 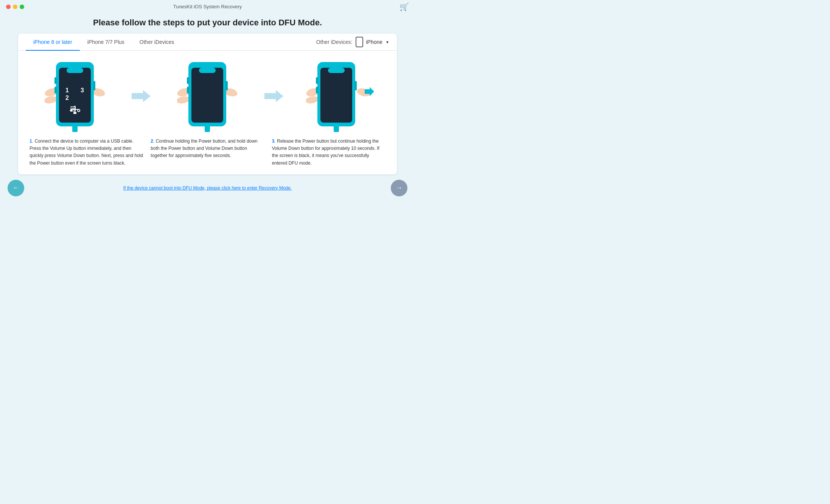 What do you see at coordinates (86, 152) in the screenshot?
I see `step-1-text: 1. Connect the device to computer via a …` at bounding box center [86, 152].